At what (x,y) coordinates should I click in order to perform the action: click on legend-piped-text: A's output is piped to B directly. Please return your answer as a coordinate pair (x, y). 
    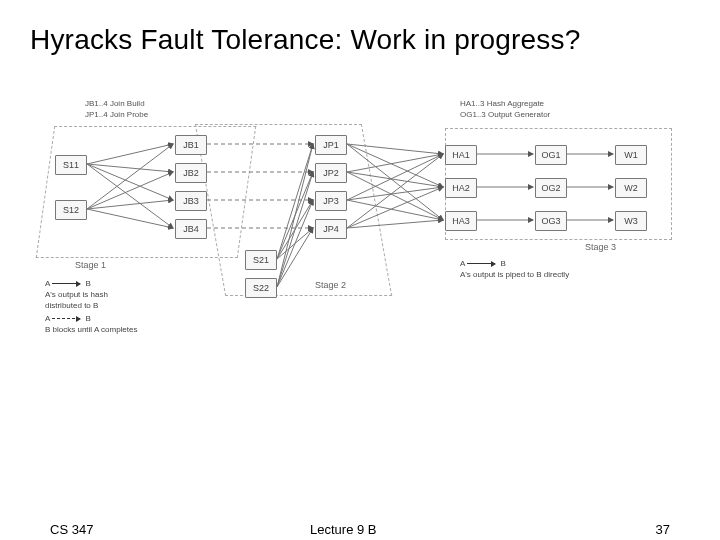
    Looking at the image, I should click on (565, 274).